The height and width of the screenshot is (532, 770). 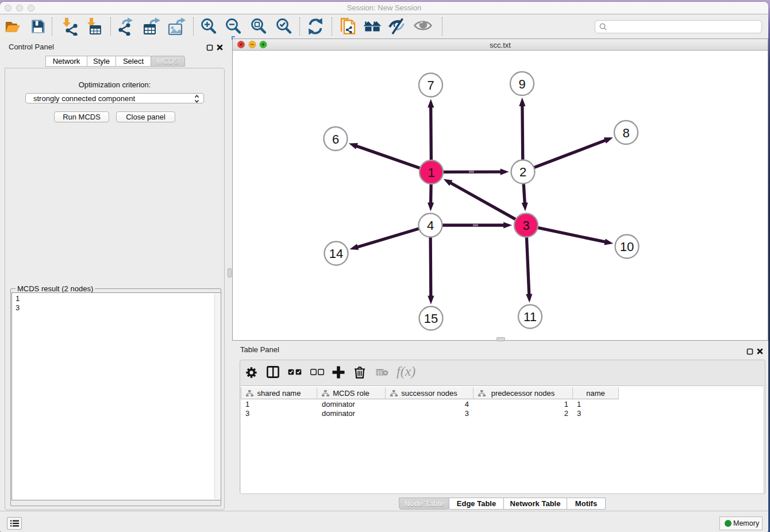 What do you see at coordinates (523, 172) in the screenshot?
I see `svg-text: 2` at bounding box center [523, 172].